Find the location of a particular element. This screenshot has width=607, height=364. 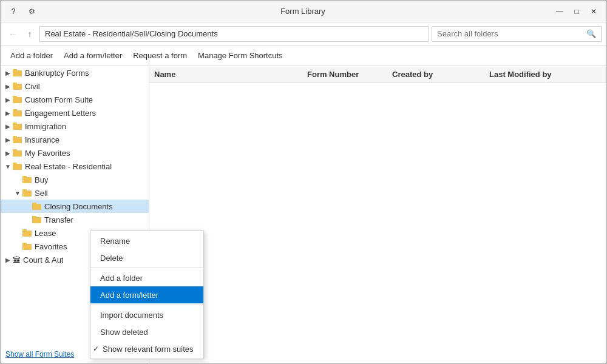

toolbar: Add a folder Add a form/letter Request a… is located at coordinates (304, 56).